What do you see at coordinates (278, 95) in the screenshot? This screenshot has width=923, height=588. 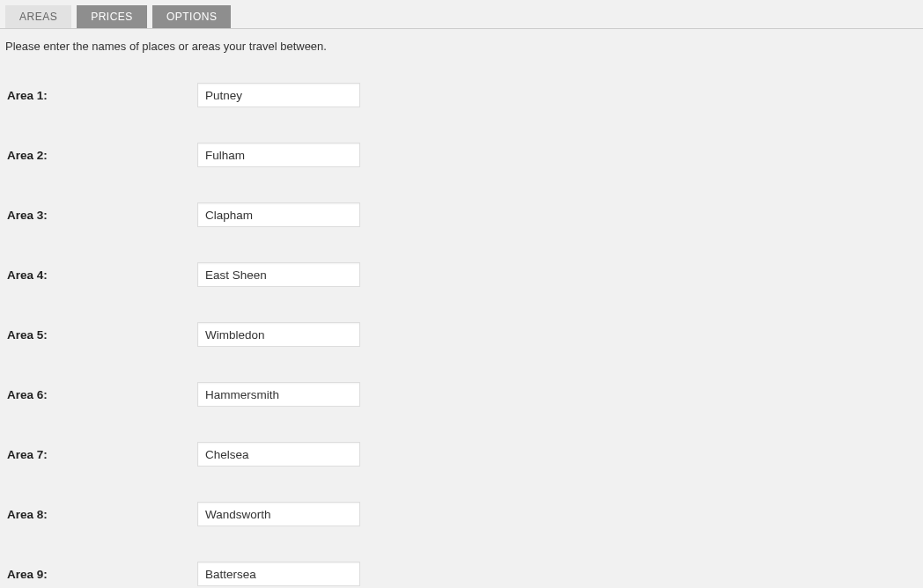 I see `area-1-input` at bounding box center [278, 95].